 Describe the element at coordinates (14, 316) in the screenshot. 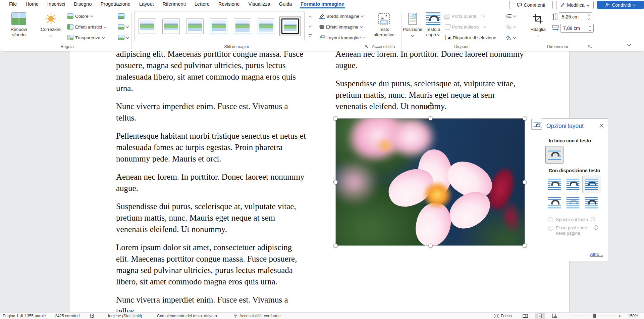

I see `page-indicator: Pagina 1 di 1` at that location.